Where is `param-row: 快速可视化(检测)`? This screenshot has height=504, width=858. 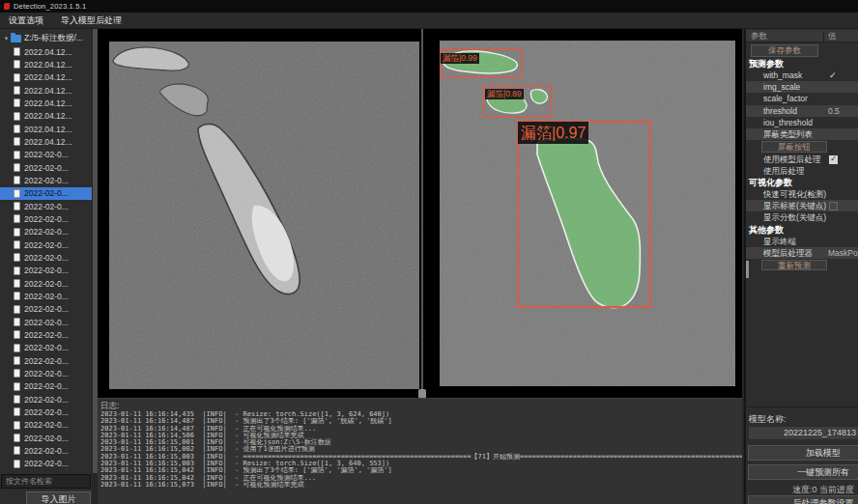 param-row: 快速可视化(检测) is located at coordinates (802, 194).